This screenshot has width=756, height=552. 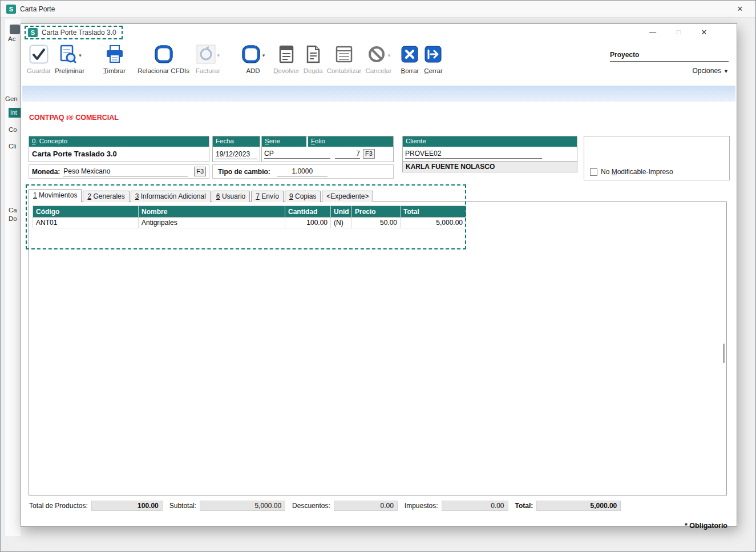 I want to click on moneda-f3-button: F3, so click(x=200, y=171).